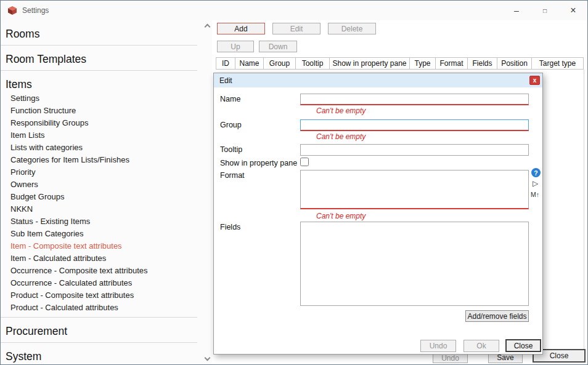  I want to click on app-icon, so click(12, 10).